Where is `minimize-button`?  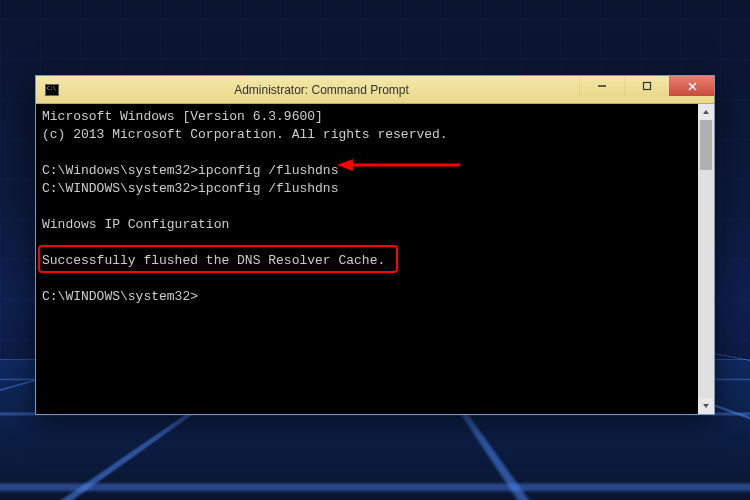
minimize-button is located at coordinates (602, 86).